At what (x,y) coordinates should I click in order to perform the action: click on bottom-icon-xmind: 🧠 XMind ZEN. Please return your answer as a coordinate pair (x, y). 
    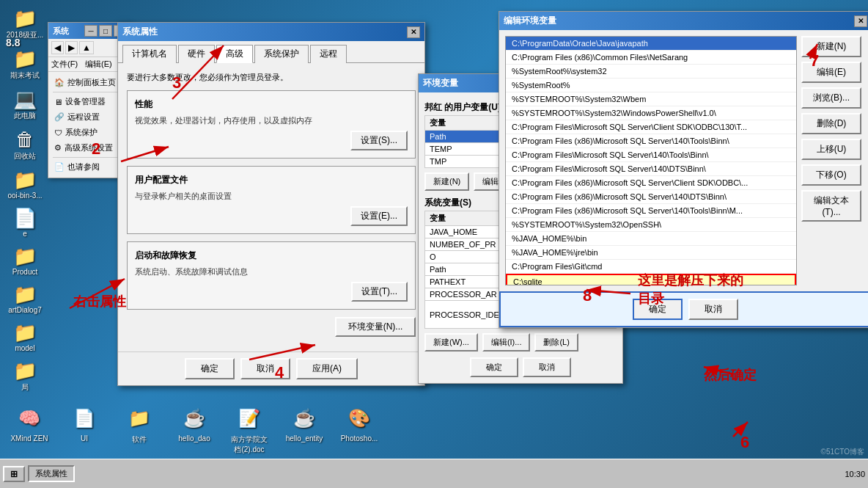
    Looking at the image, I should click on (29, 429).